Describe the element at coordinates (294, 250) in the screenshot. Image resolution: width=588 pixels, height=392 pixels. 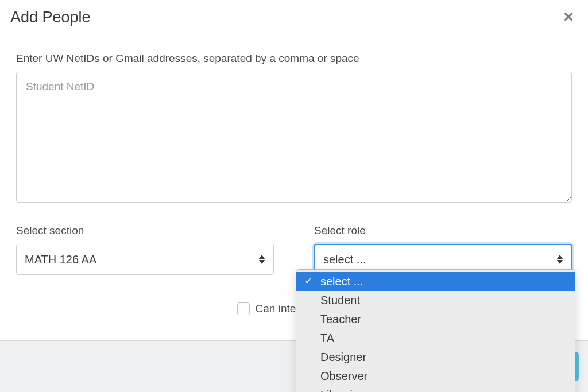
I see `select-row: Select section MATH 126 AA Select role s…` at that location.